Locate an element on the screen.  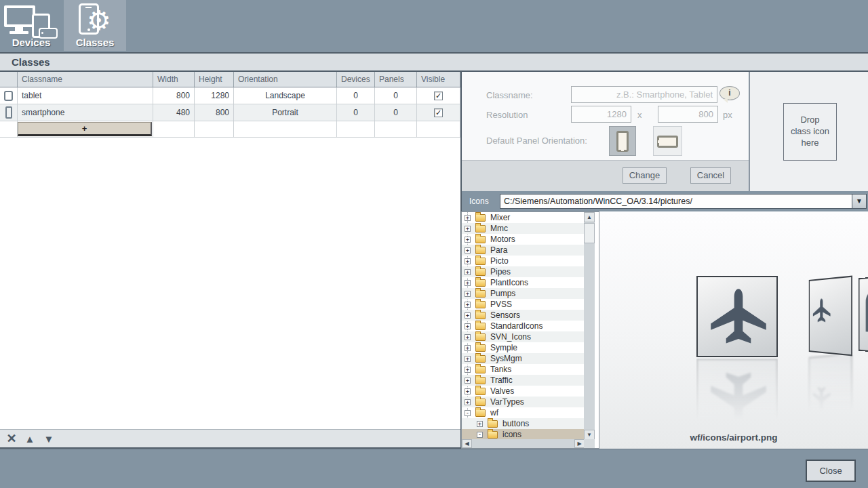
classname-input is located at coordinates (644, 95).